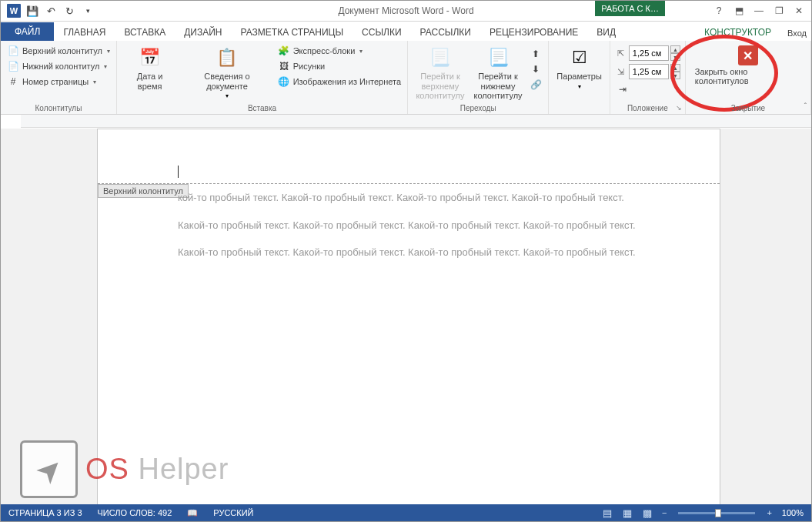  I want to click on quick-parts-button: 🧩Экспресс-блоки▾, so click(339, 51).